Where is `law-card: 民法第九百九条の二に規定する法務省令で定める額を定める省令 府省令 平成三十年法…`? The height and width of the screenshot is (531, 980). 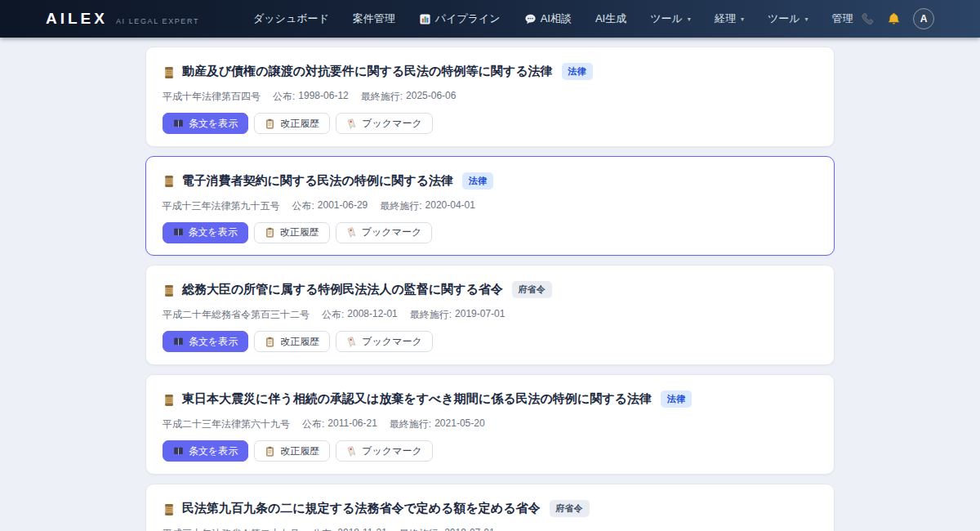 law-card: 民法第九百九条の二に規定する法務省令で定める額を定める省令 府省令 平成三十年法… is located at coordinates (490, 507).